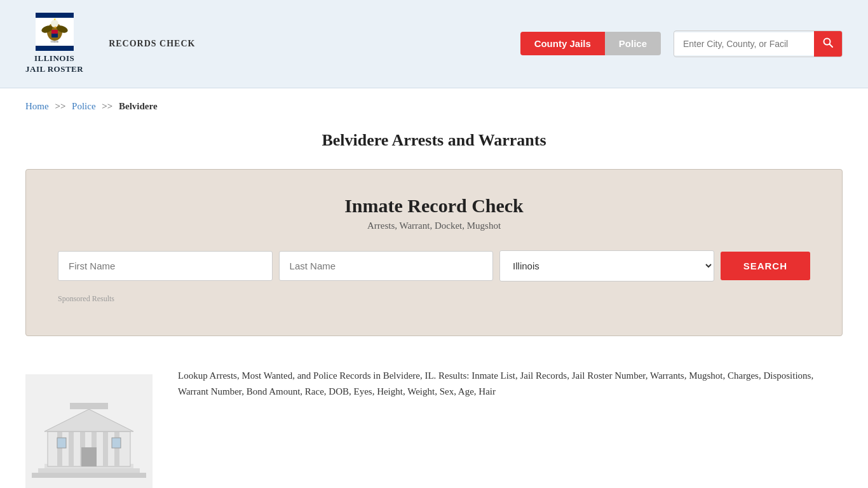 The height and width of the screenshot is (488, 868). Describe the element at coordinates (89, 431) in the screenshot. I see `courthouse-illustration` at that location.